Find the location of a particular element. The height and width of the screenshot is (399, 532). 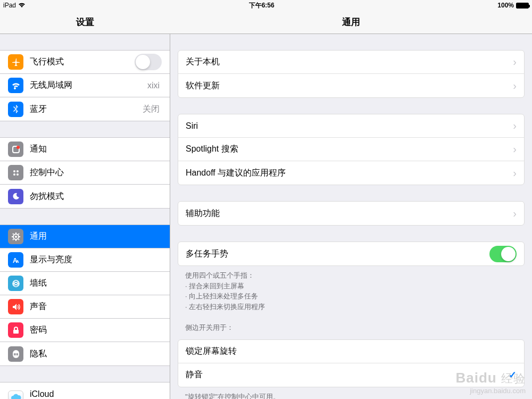

sidebar-item-wifi: 无线局域网 xixi is located at coordinates (85, 86).